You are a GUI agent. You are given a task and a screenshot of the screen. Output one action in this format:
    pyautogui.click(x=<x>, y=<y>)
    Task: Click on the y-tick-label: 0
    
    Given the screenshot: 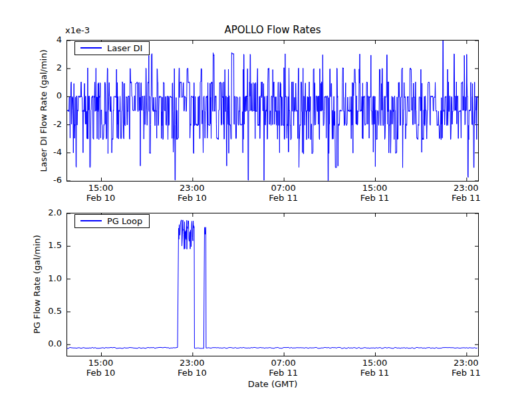 What is the action you would take?
    pyautogui.click(x=45, y=96)
    